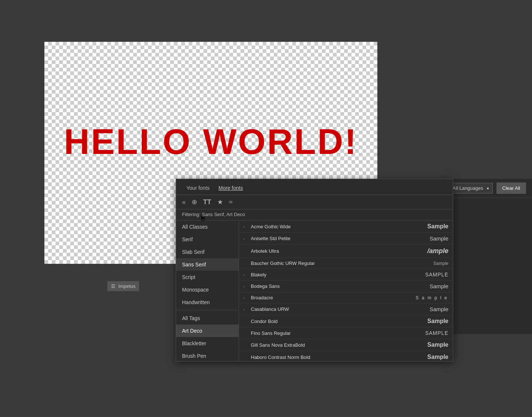 Image resolution: width=532 pixels, height=417 pixels. I want to click on font-row-gill: Gill Sans Nova ExtraBold Sample, so click(346, 345).